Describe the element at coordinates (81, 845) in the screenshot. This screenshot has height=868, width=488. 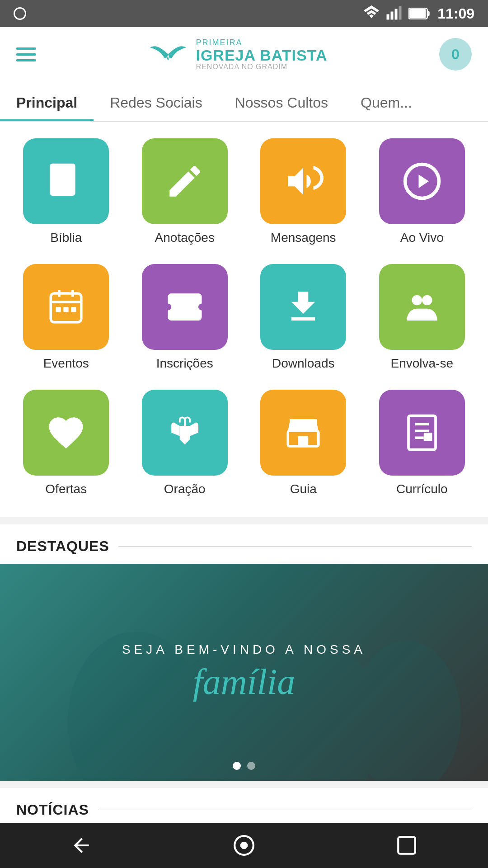
I see `back-icon` at that location.